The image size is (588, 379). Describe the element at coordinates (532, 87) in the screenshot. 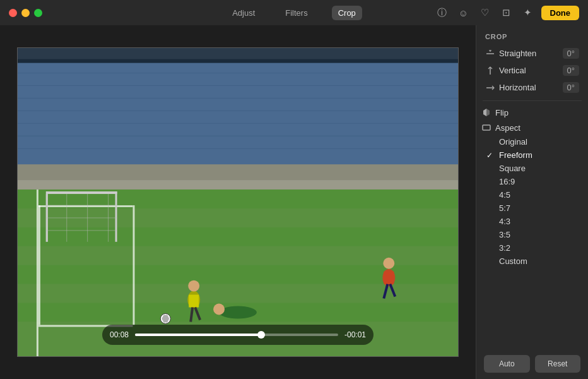

I see `horizontal-control: Horizontal 0°` at that location.